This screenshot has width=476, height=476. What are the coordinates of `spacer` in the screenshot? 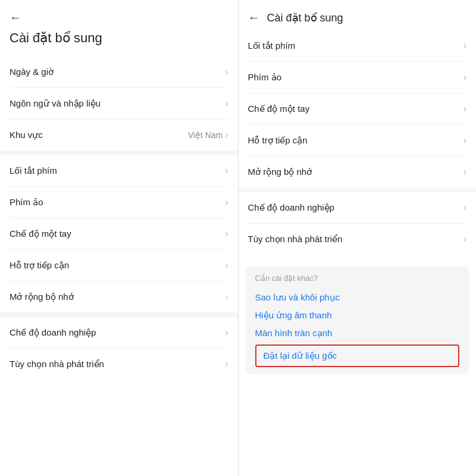 It's located at (358, 258).